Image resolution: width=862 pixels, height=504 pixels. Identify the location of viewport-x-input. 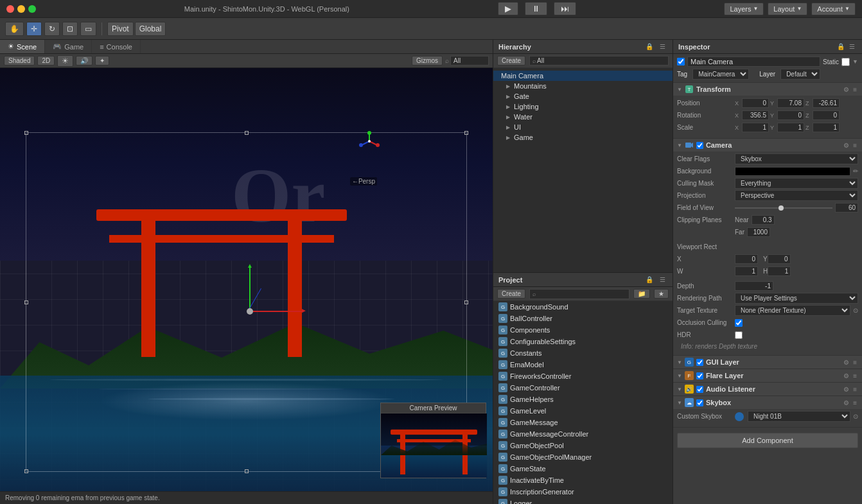
(746, 259).